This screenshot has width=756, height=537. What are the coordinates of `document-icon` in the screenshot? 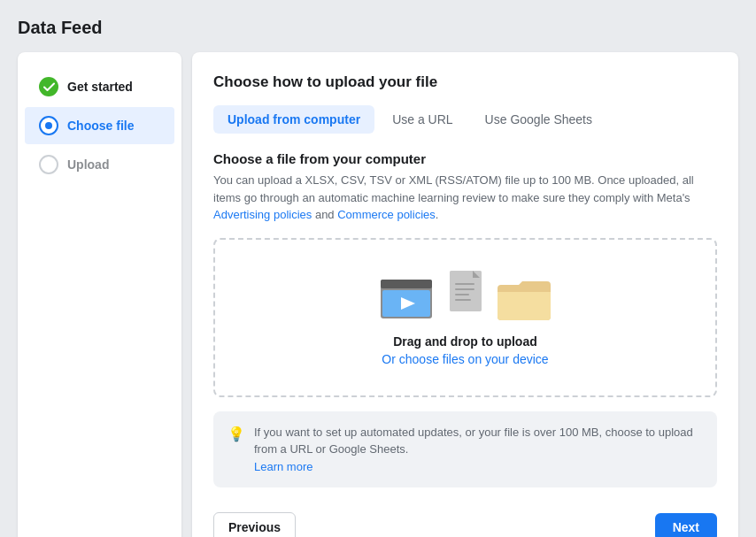 It's located at (469, 295).